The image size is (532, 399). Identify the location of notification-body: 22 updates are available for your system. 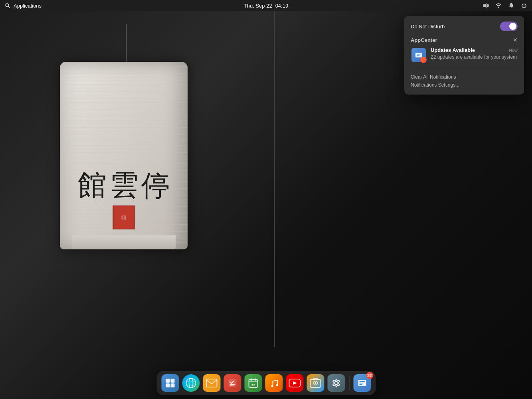
(474, 57).